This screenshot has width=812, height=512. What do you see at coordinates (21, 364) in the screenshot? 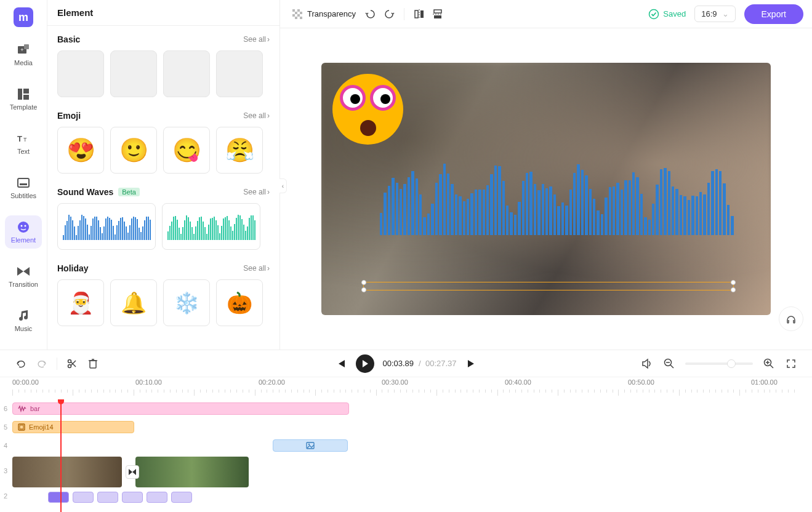
I see `undo-button` at bounding box center [21, 364].